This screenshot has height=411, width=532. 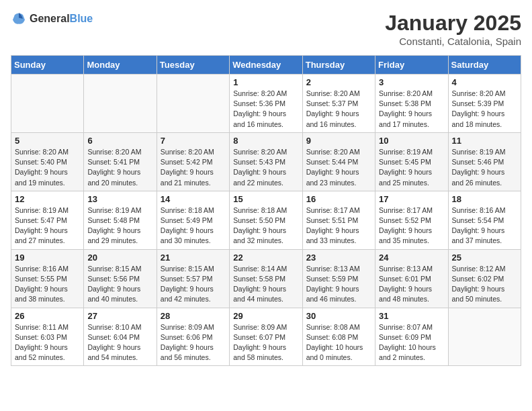 What do you see at coordinates (412, 220) in the screenshot?
I see `calendar-cell: 17Sunrise: 8:17 AM Sunset: 5:52 PM Dayli…` at bounding box center [412, 220].